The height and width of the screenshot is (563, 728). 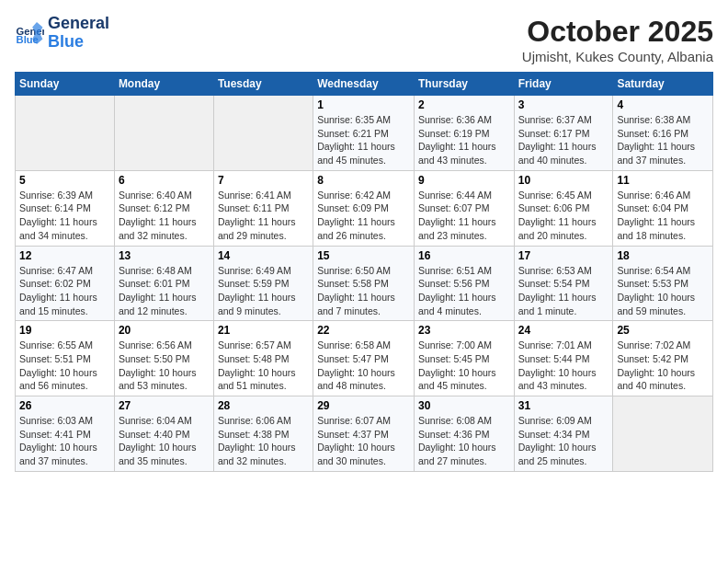 I want to click on day-info: Sunrise: 6:08 AMSunset: 4:36 PMDaylight:…, so click(x=464, y=442).